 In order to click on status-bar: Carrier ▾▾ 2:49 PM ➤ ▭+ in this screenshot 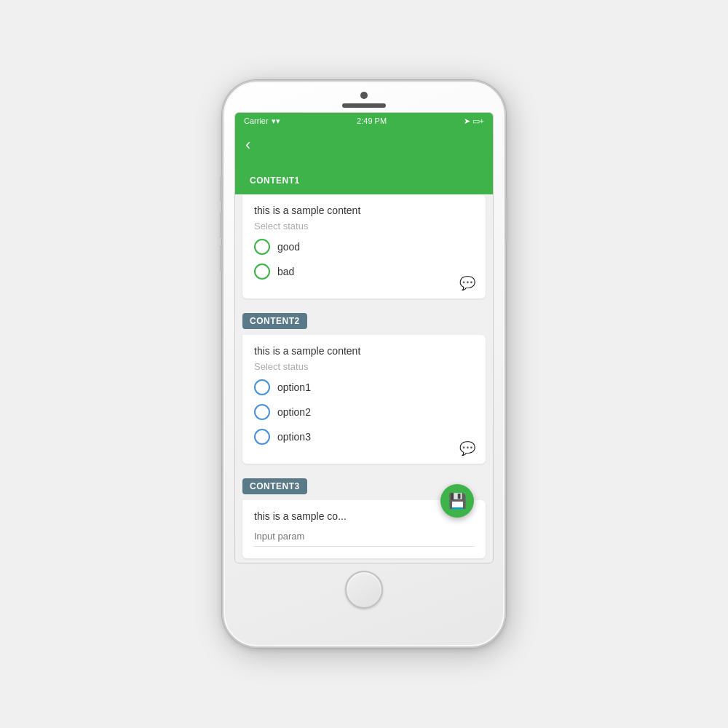, I will do `click(364, 121)`.